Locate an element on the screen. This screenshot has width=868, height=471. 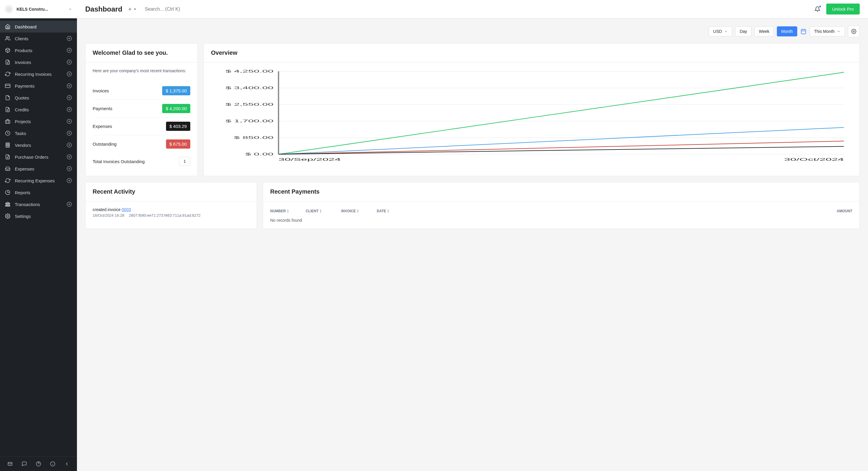
welcome-title: Welcome! Glad to see you. is located at coordinates (142, 53).